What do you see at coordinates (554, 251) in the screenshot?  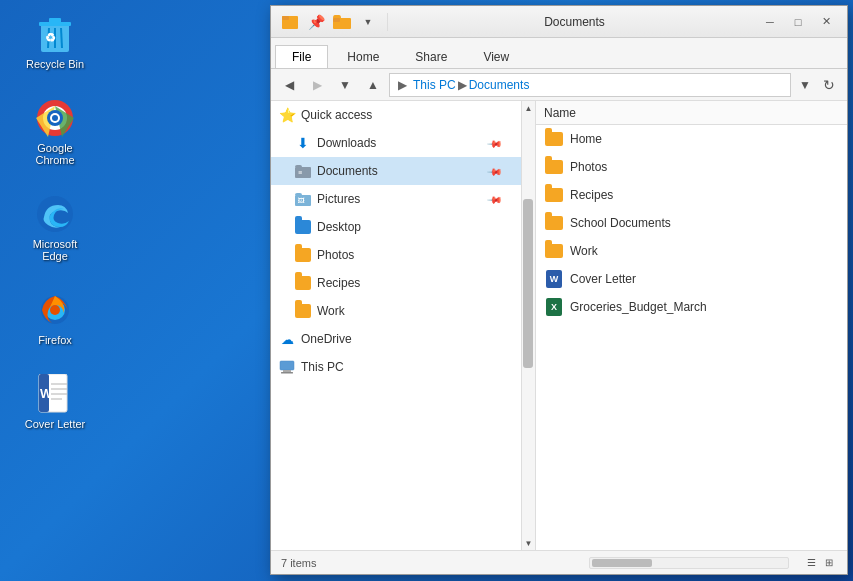 I see `work-content-folder-icon` at bounding box center [554, 251].